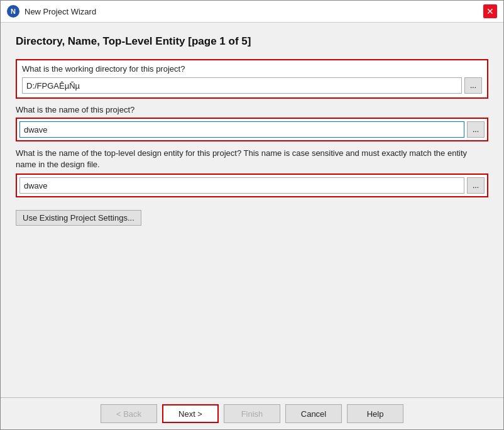 Image resolution: width=504 pixels, height=430 pixels. What do you see at coordinates (79, 218) in the screenshot?
I see `use-existing-button: Use Existing Project Settings...` at bounding box center [79, 218].